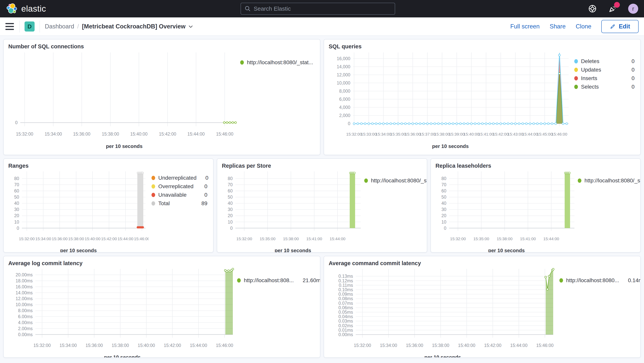 The width and height of the screenshot is (644, 363). Describe the element at coordinates (346, 312) in the screenshot. I see `svg-text: 0.05ms` at that location.